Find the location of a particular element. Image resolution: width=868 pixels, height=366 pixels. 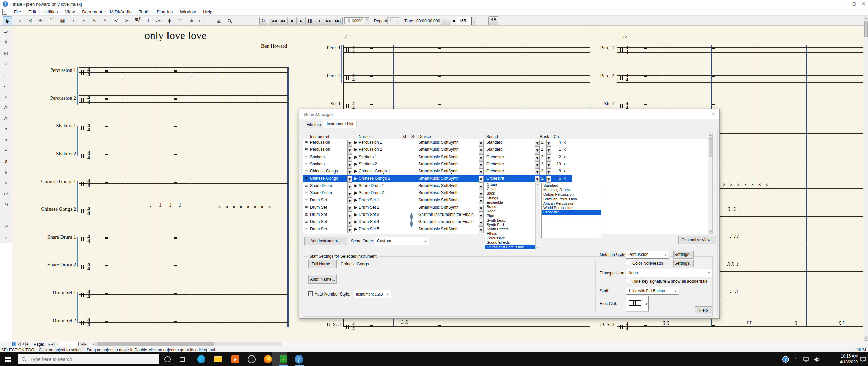

close-button: ✕ is located at coordinates (863, 4).